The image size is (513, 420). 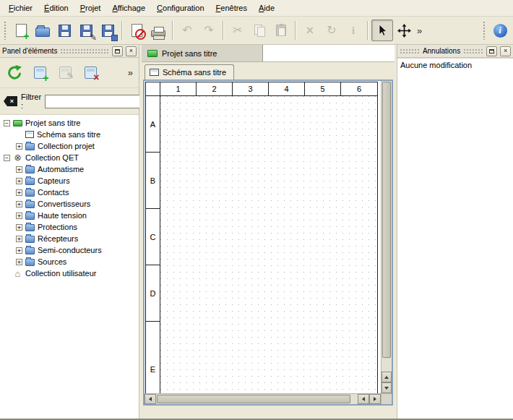 What do you see at coordinates (189, 72) in the screenshot?
I see `schema-tab: Schéma sans titre` at bounding box center [189, 72].